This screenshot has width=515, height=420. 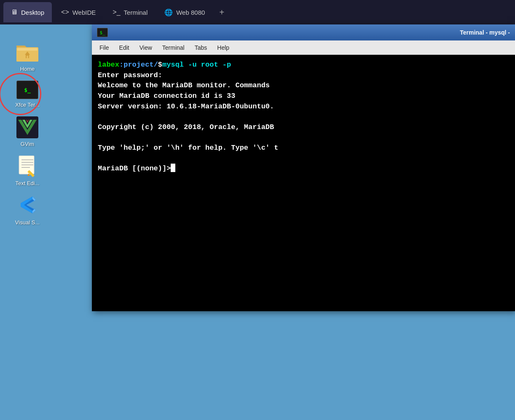 What do you see at coordinates (174, 48) in the screenshot?
I see `menu-terminal: Terminal` at bounding box center [174, 48].